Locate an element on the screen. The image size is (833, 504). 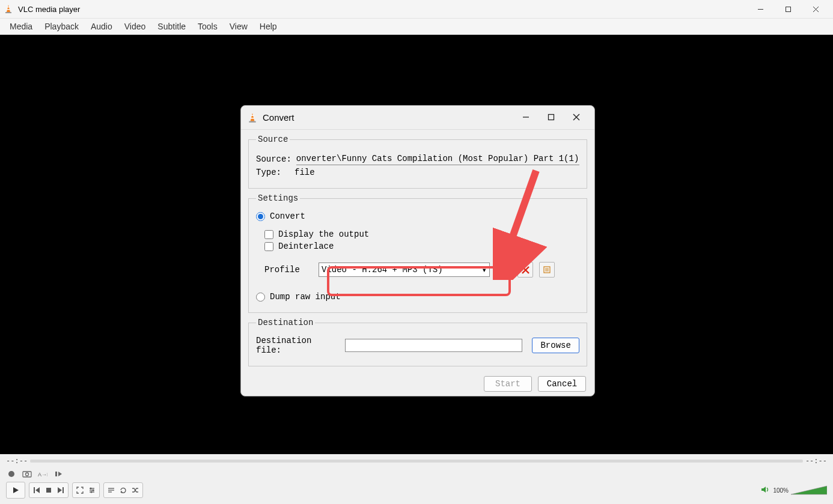
atob-loop-button: A→B is located at coordinates (43, 474).